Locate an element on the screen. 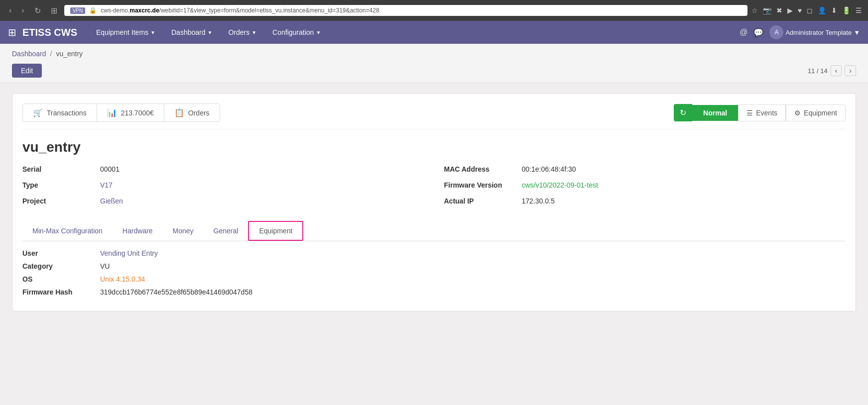 This screenshot has width=868, height=405. project-value: Gießen is located at coordinates (112, 201).